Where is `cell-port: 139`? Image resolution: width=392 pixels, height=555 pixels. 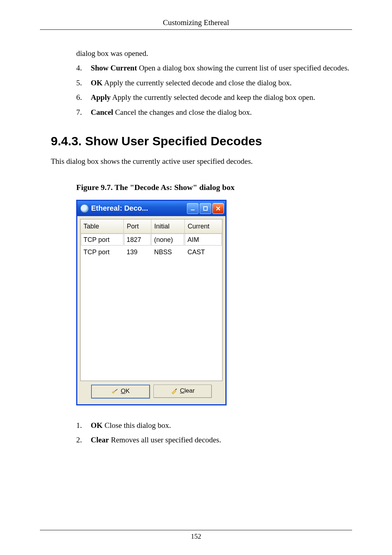 cell-port: 139 is located at coordinates (138, 252).